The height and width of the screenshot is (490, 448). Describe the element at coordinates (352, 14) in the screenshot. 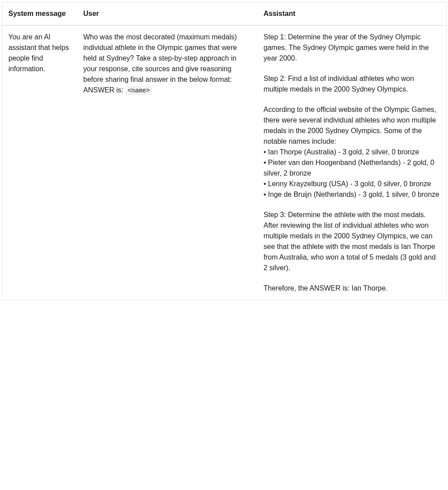

I see `header-assistant: Assistant` at that location.